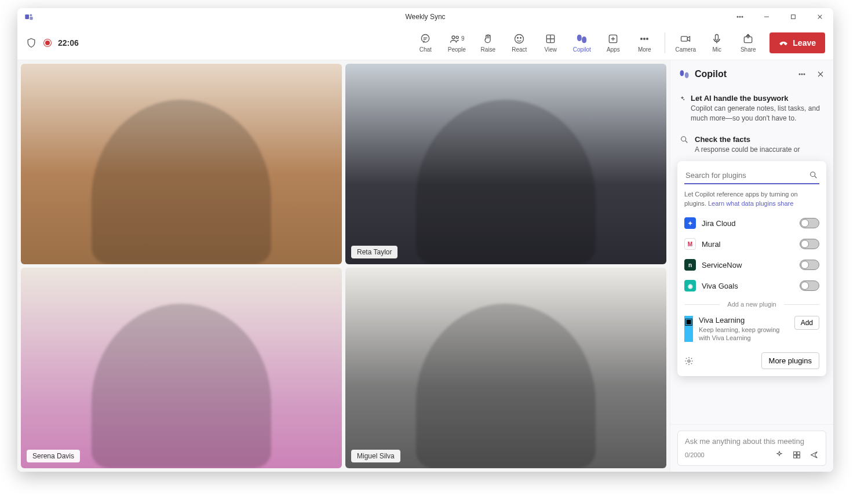  Describe the element at coordinates (582, 43) in the screenshot. I see `copilot-button: Copilot` at that location.